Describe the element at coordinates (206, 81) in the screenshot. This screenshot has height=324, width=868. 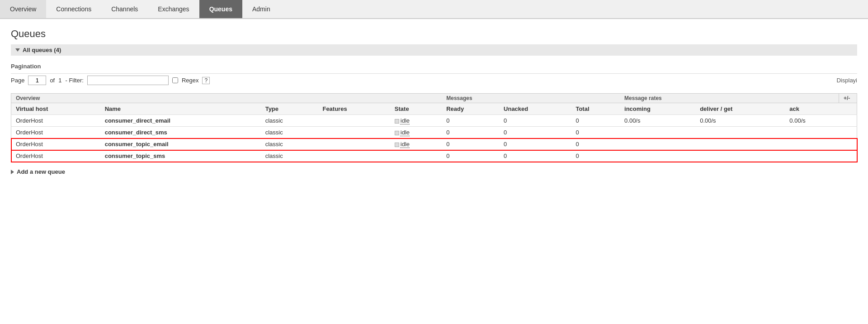
I see `regex-help: ?` at that location.